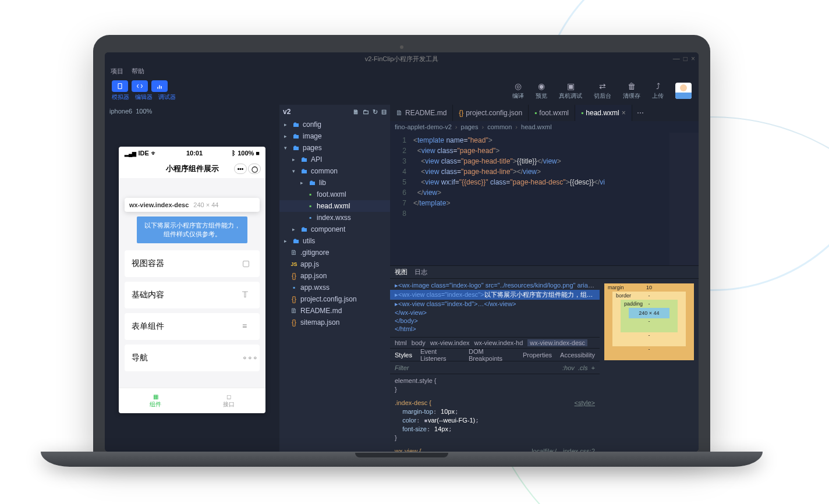 The height and width of the screenshot is (504, 829). What do you see at coordinates (603, 86) in the screenshot?
I see `switch-icon: ⇄` at bounding box center [603, 86].